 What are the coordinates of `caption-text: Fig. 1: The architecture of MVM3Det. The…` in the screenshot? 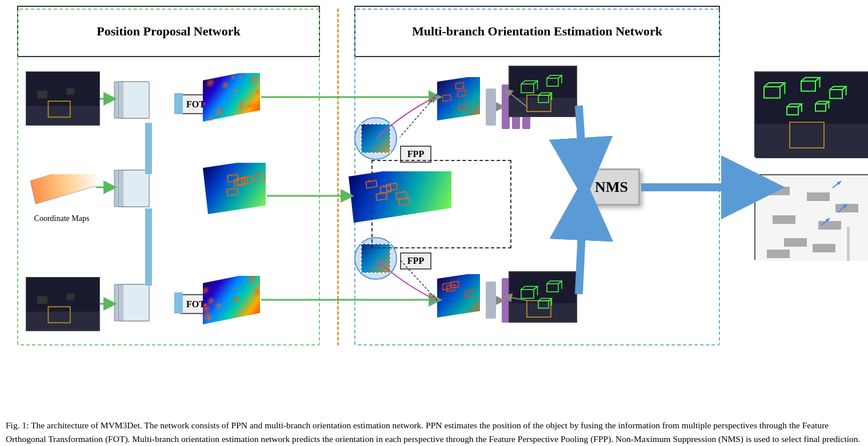 It's located at (433, 432).